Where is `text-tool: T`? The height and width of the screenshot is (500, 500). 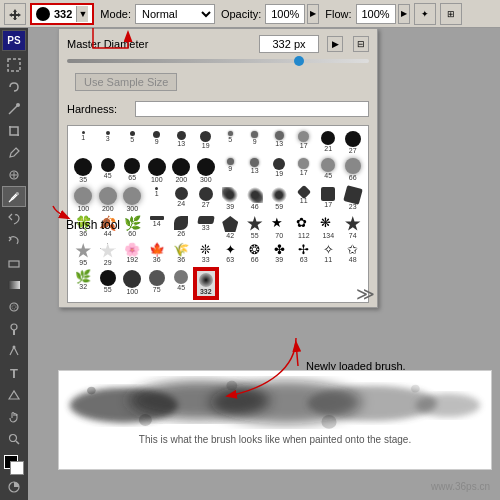 text-tool: T is located at coordinates (14, 374).